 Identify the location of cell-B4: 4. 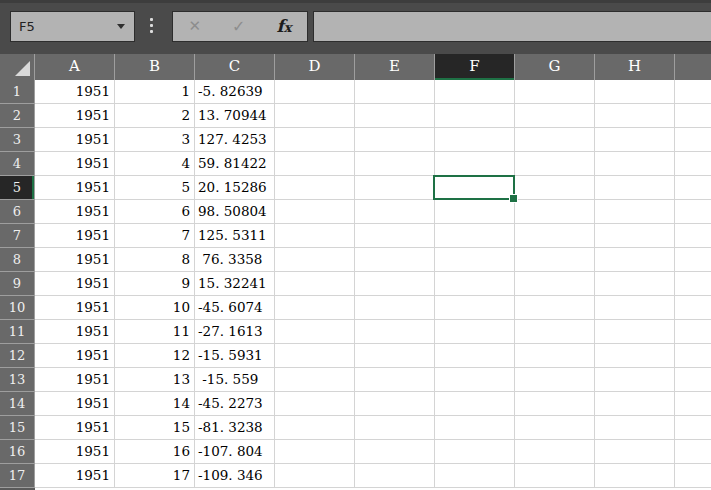
(155, 164).